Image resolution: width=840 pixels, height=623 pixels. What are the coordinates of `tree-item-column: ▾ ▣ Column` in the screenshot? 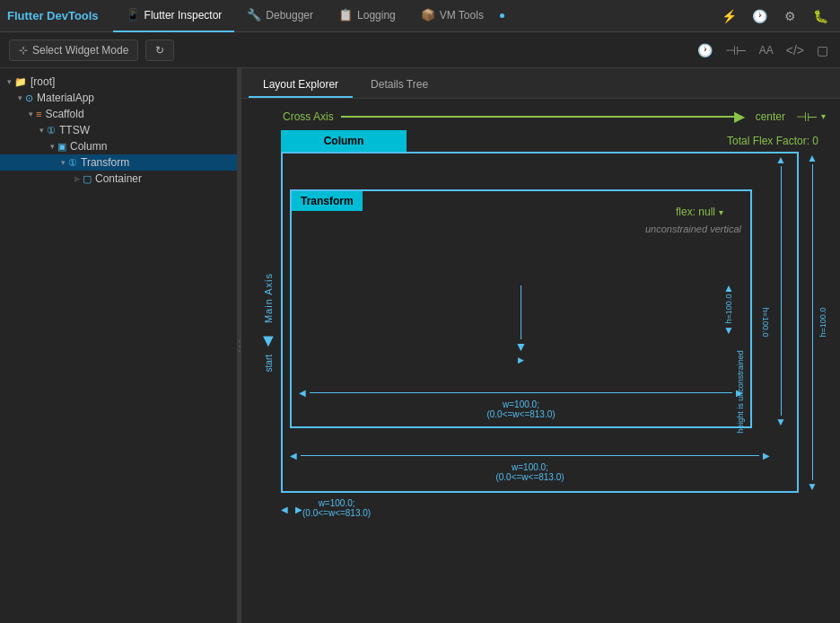 It's located at (118, 146).